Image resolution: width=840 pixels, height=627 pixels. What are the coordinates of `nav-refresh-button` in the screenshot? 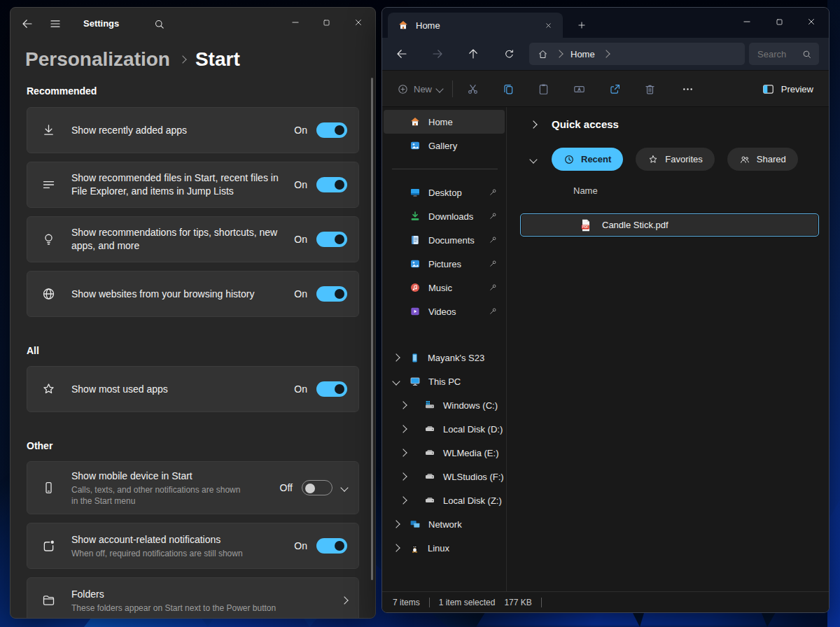 It's located at (509, 54).